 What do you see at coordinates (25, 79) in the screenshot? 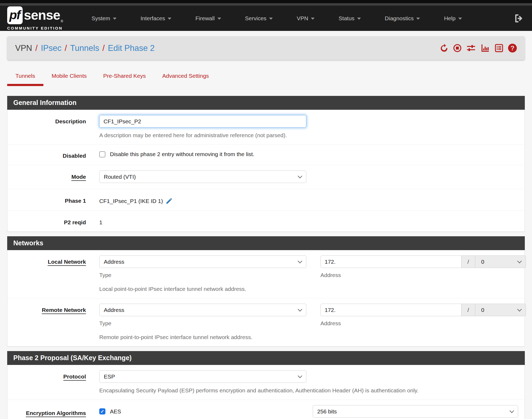
I see `tab-tunnels: Tunnels` at bounding box center [25, 79].